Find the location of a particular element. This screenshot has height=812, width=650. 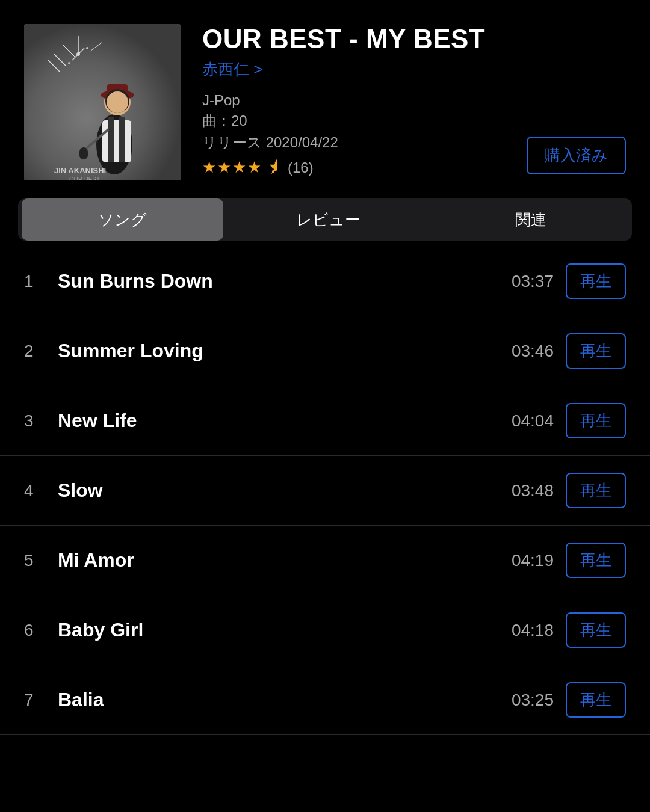

table-row: 3 New Life 04:04 再生 is located at coordinates (325, 421).